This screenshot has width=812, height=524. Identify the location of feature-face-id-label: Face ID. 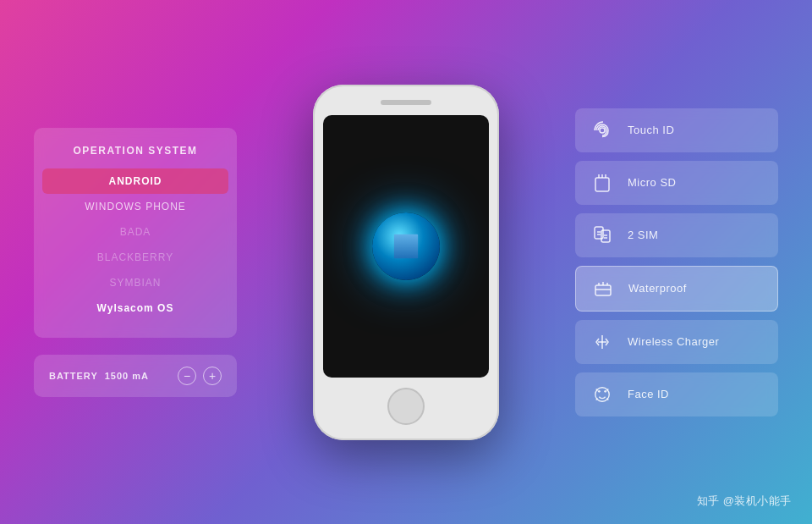
(648, 394).